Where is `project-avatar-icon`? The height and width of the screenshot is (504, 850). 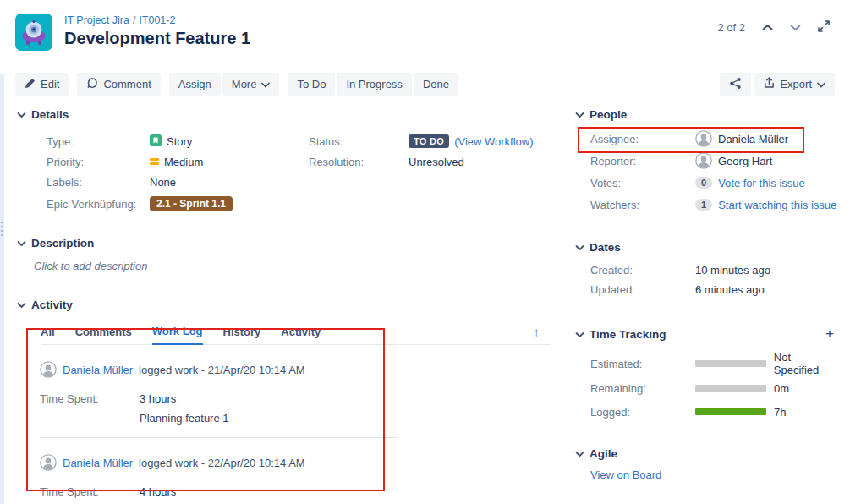 project-avatar-icon is located at coordinates (34, 32).